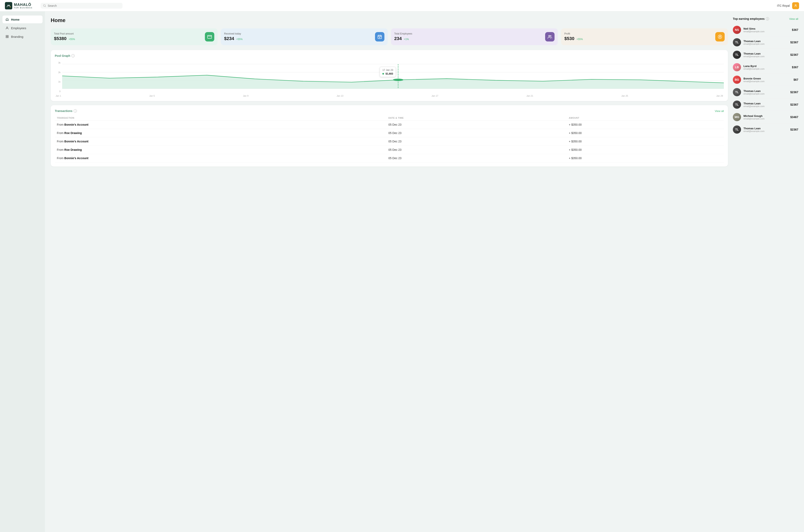 The image size is (804, 532). I want to click on nav-right: ITC Royal, so click(788, 6).